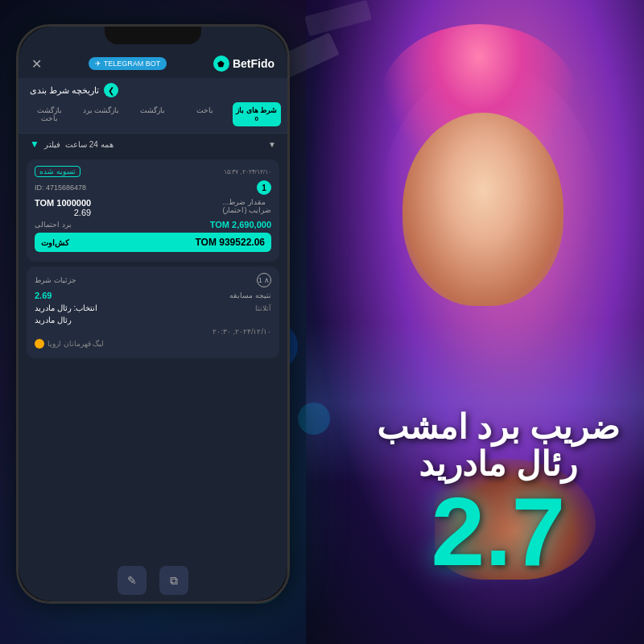 The image size is (644, 644). What do you see at coordinates (153, 143) in the screenshot?
I see `filter-row: ▼ همه 24 ساعت فیلتر ▼` at bounding box center [153, 143].